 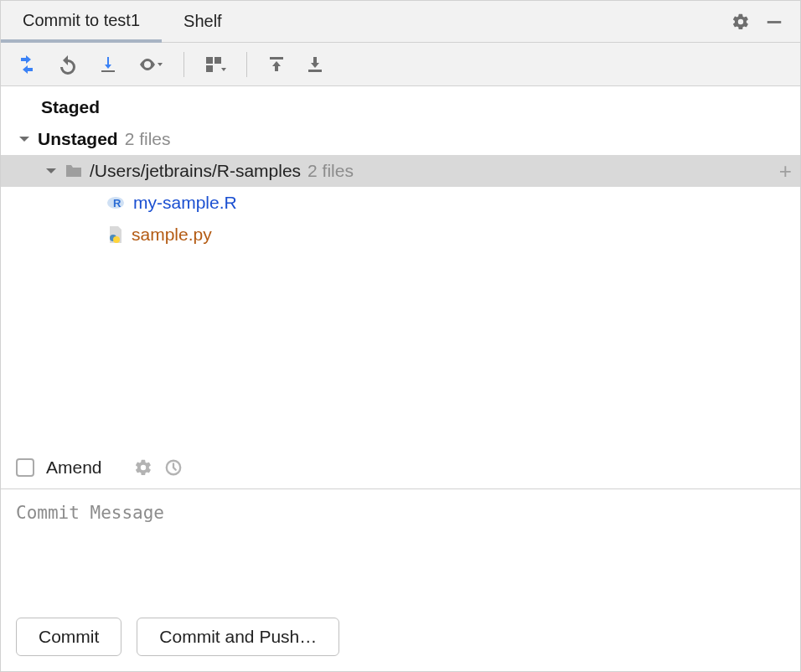 What do you see at coordinates (400, 468) in the screenshot?
I see `amend-bar: Amend` at bounding box center [400, 468].